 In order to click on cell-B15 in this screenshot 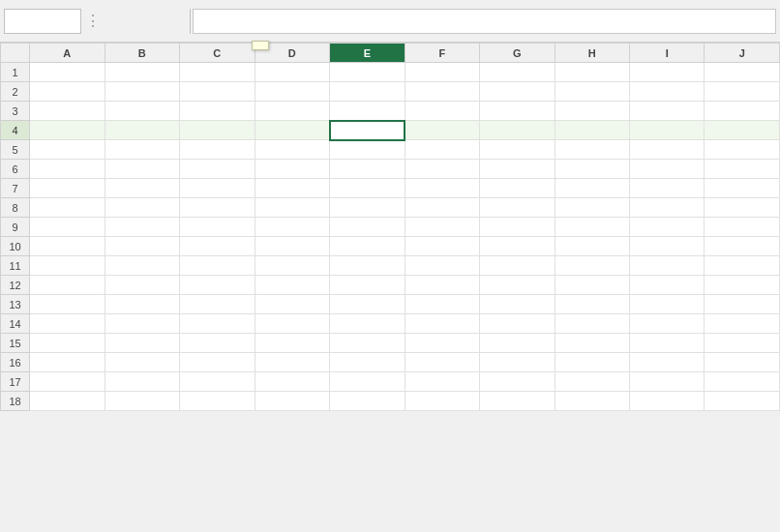, I will do `click(142, 343)`.